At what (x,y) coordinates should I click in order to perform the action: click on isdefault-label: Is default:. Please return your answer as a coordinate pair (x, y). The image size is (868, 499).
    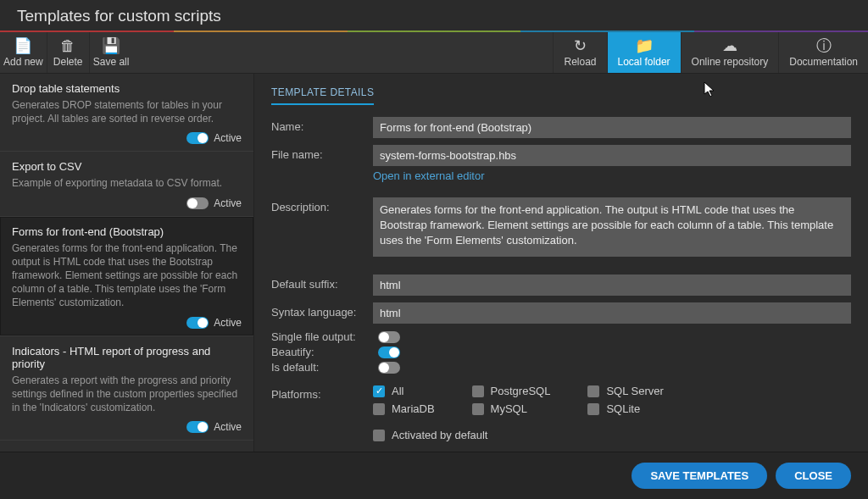
    Looking at the image, I should click on (320, 368).